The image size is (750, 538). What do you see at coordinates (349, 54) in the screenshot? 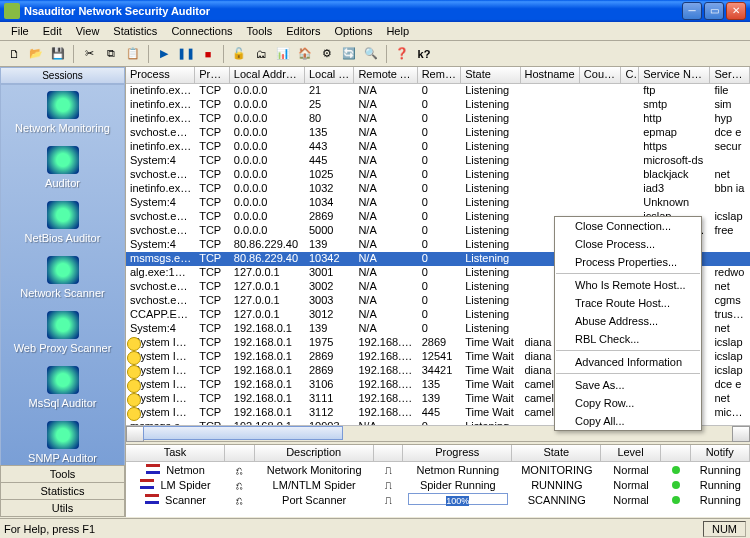
I see `tool6-icon: 🔄` at bounding box center [349, 54].